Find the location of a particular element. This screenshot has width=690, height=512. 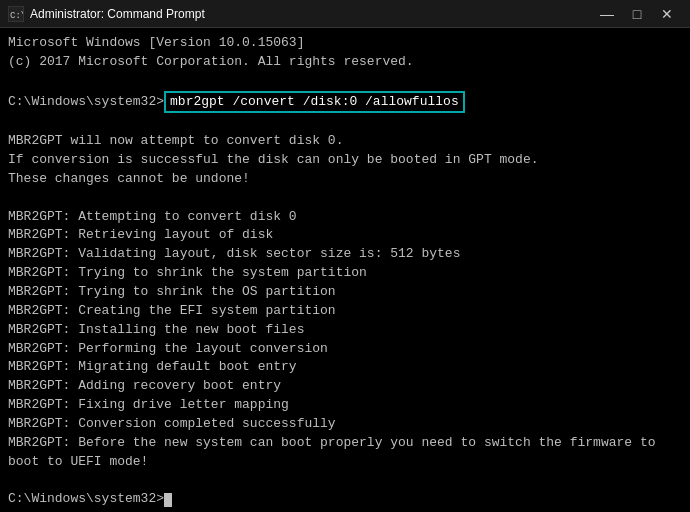

output-line-3: These changes cannot be undone! is located at coordinates (345, 180).